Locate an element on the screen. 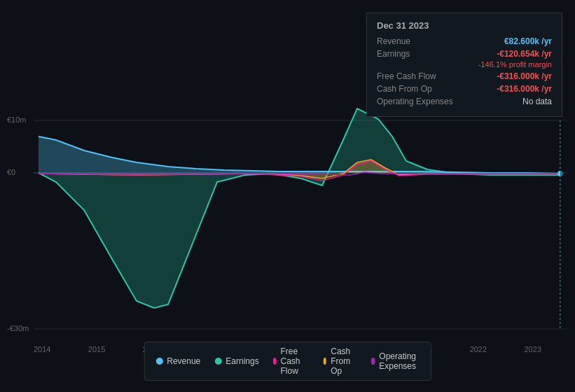 This screenshot has width=575, height=392. tooltip-fcf-label: Free Cash Flow is located at coordinates (406, 76).